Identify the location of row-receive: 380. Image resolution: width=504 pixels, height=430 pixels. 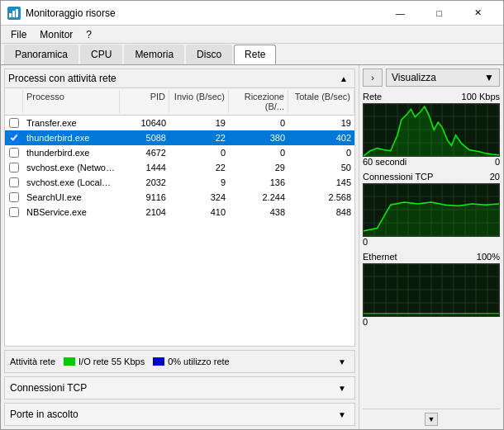
(259, 138).